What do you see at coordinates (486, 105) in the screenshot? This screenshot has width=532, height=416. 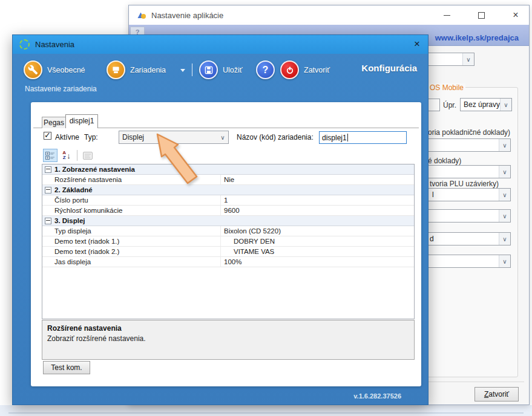 I see `upr-combo: Bez úpravy∨` at bounding box center [486, 105].